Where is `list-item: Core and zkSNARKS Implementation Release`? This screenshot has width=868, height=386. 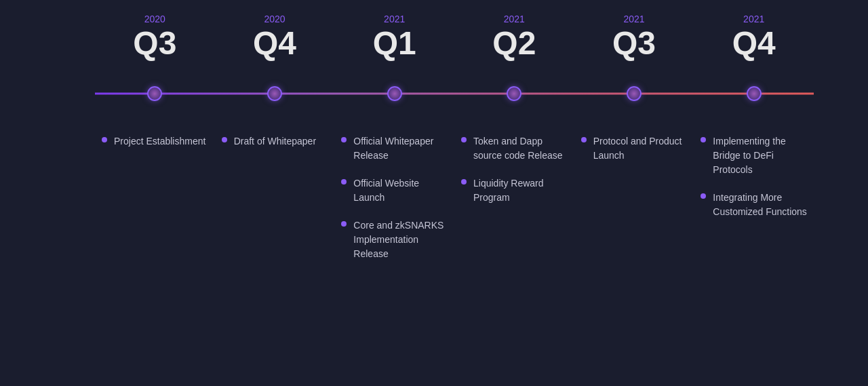 list-item: Core and zkSNARKS Implementation Release is located at coordinates (395, 240).